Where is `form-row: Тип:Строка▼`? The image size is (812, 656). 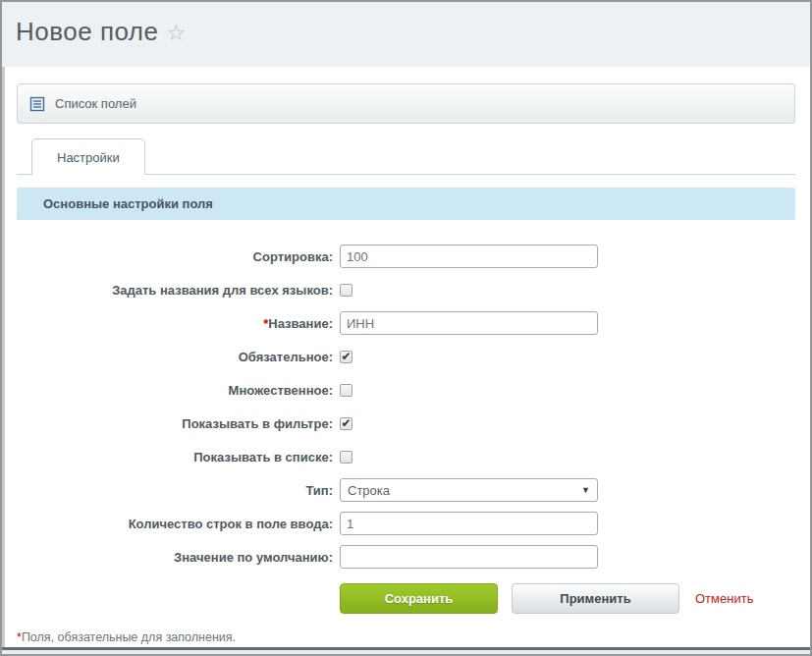 form-row: Тип:Строка▼ is located at coordinates (406, 490).